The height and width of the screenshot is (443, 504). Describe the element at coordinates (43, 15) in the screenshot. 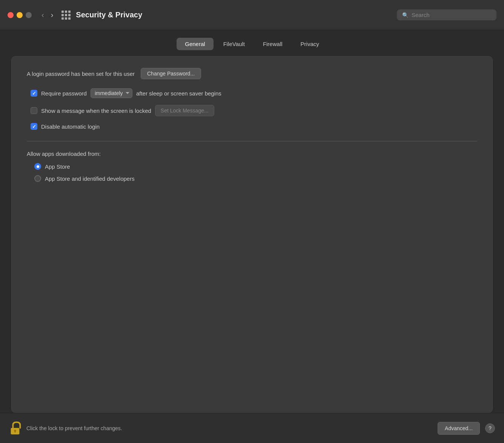

I see `back-button: ‹` at that location.